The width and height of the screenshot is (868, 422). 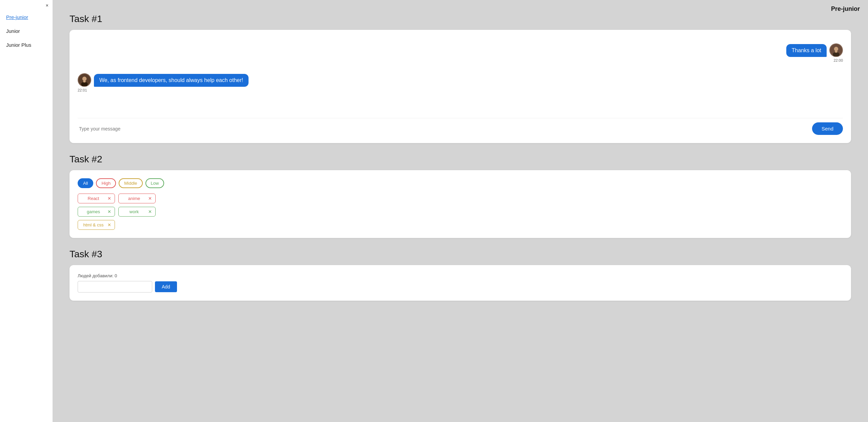 I want to click on sidebar-item-junior: Junior, so click(x=26, y=31).